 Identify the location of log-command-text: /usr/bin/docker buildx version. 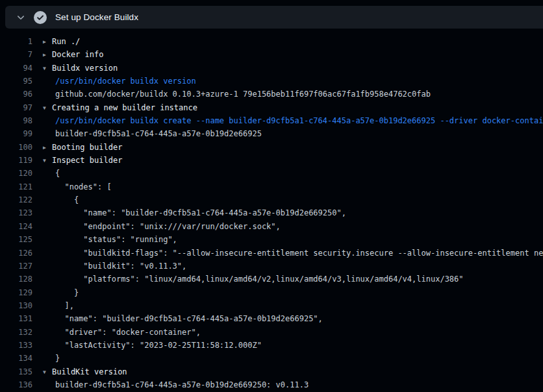
(120, 81).